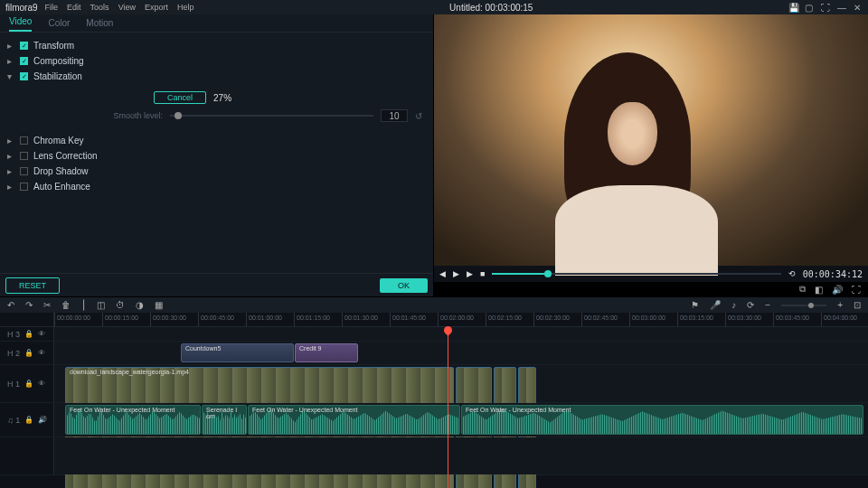  Describe the element at coordinates (156, 7) in the screenshot. I see `menu-export: Export` at that location.